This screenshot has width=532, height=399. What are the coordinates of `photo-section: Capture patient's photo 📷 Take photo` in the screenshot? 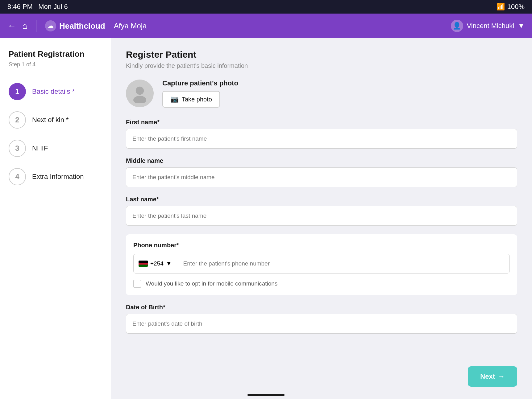 It's located at (322, 93).